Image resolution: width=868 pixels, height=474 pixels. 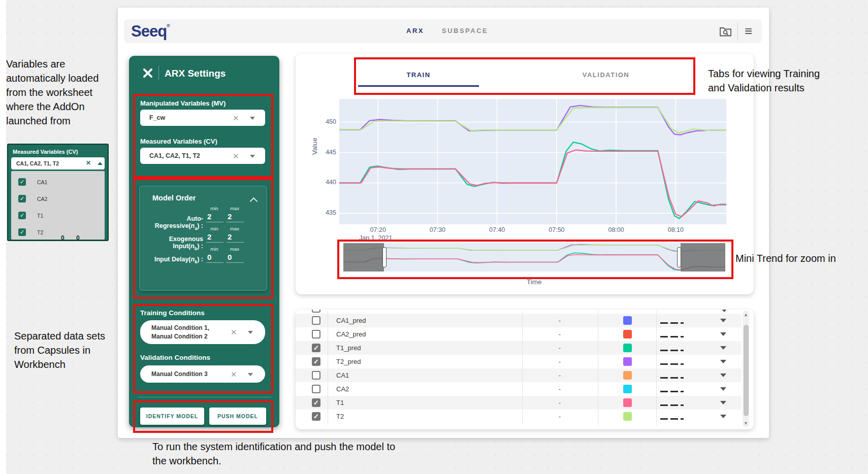 What do you see at coordinates (40, 216) in the screenshot?
I see `snippet-item-label: T1` at bounding box center [40, 216].